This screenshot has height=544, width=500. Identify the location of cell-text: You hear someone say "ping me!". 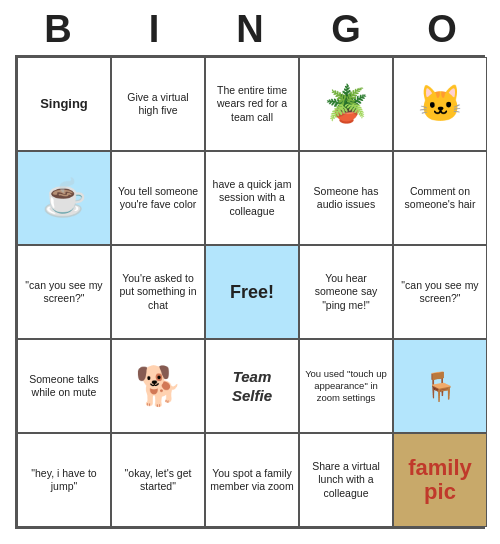
(346, 292).